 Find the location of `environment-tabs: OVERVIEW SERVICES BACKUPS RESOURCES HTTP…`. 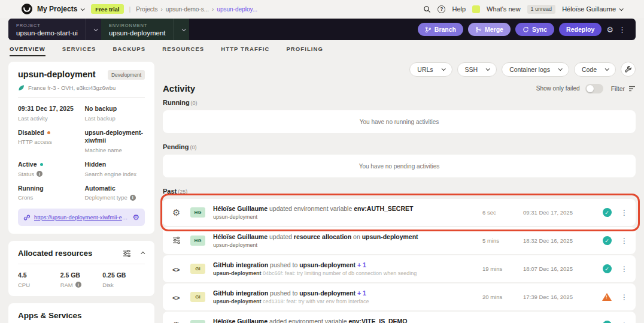

environment-tabs: OVERVIEW SERVICES BACKUPS RESOURCES HTTP… is located at coordinates (322, 51).